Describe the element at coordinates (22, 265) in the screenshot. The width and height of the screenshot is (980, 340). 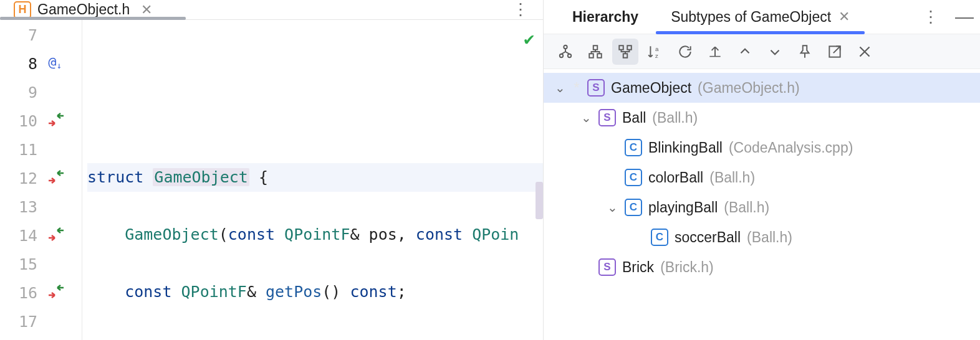
I see `line-number: 15` at that location.